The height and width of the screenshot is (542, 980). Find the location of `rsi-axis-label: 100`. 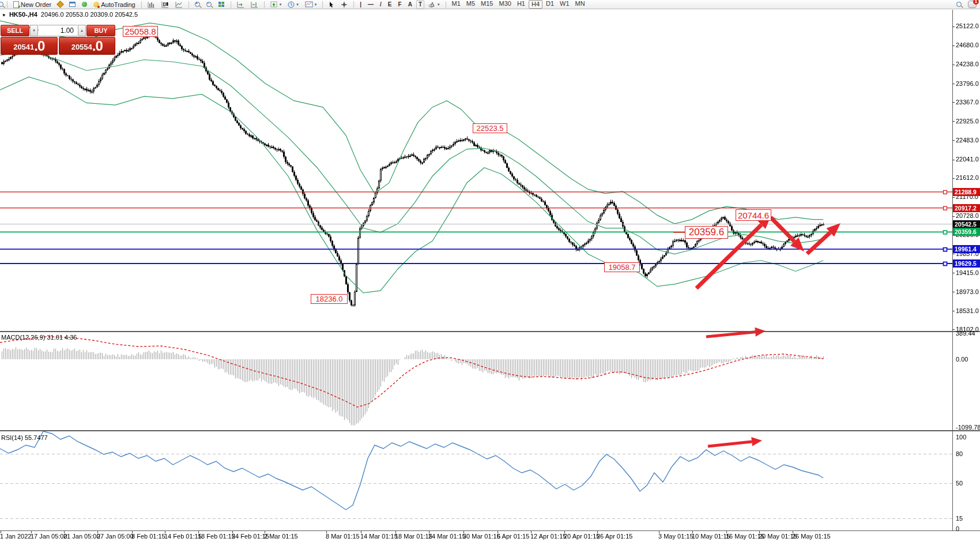

rsi-axis-label: 100 is located at coordinates (961, 437).